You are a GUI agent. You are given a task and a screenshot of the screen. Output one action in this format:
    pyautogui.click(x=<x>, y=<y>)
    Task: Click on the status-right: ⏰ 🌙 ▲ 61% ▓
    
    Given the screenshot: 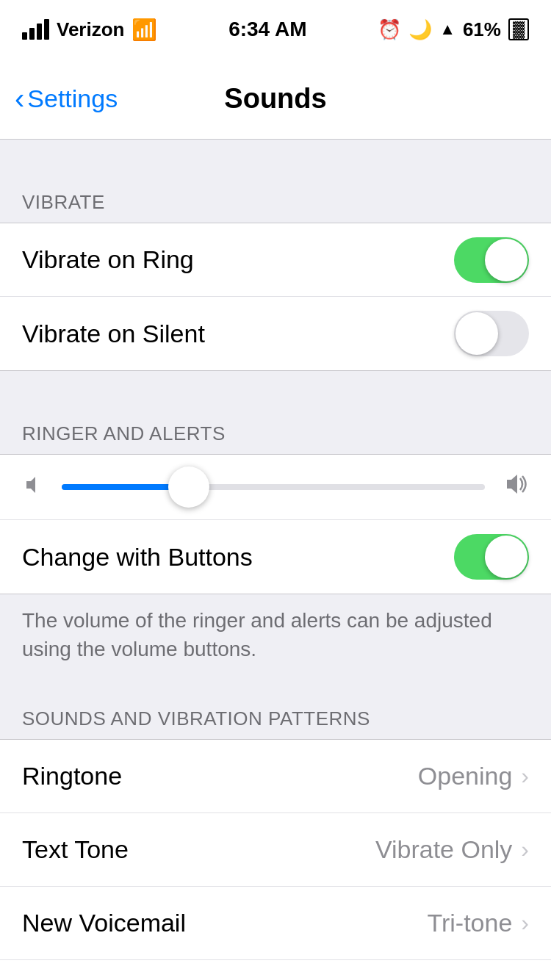 What is the action you would take?
    pyautogui.click(x=453, y=29)
    